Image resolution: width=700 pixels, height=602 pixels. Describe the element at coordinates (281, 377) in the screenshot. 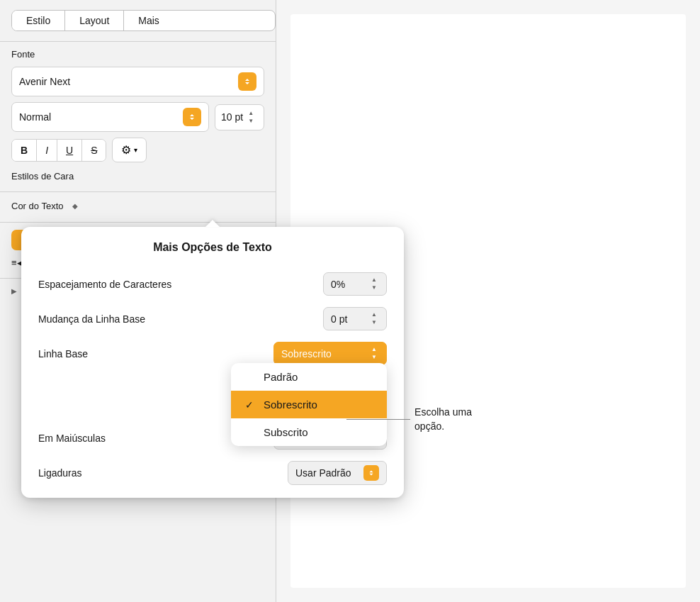

I see `dropdown-label-padrao: Padrão` at that location.